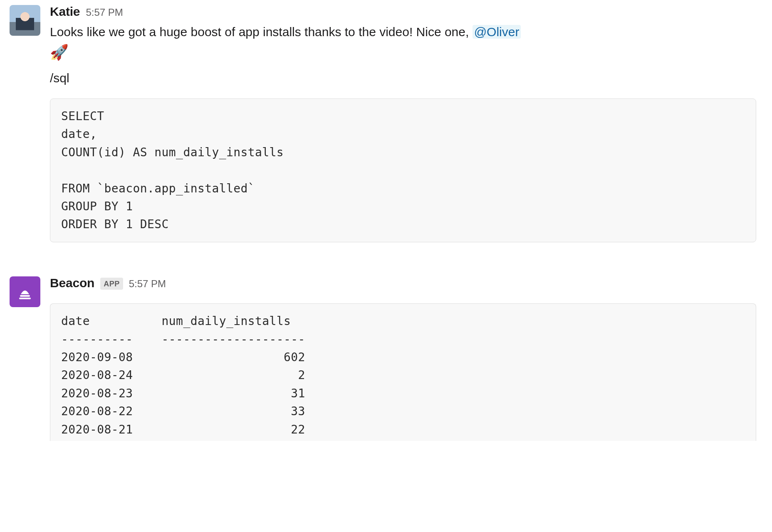  What do you see at coordinates (25, 292) in the screenshot?
I see `avatar-beacon` at bounding box center [25, 292].